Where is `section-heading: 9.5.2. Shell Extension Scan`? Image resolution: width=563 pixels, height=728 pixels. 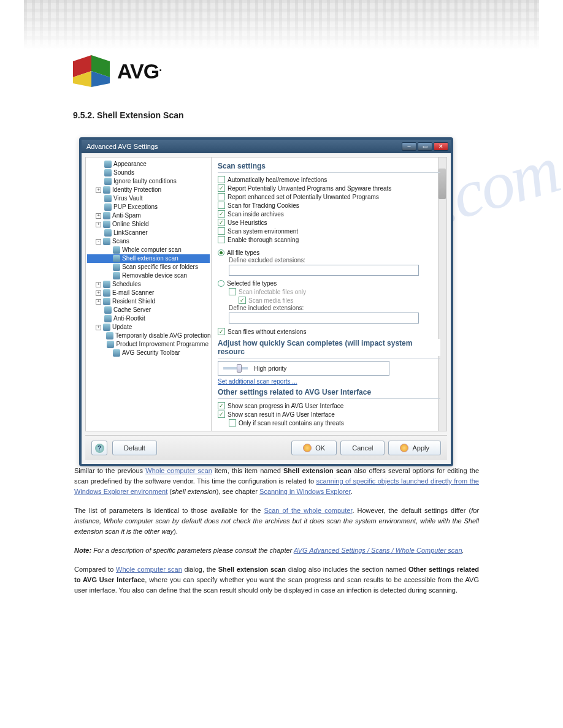 section-heading: 9.5.2. Shell Extension Scan is located at coordinates (129, 115).